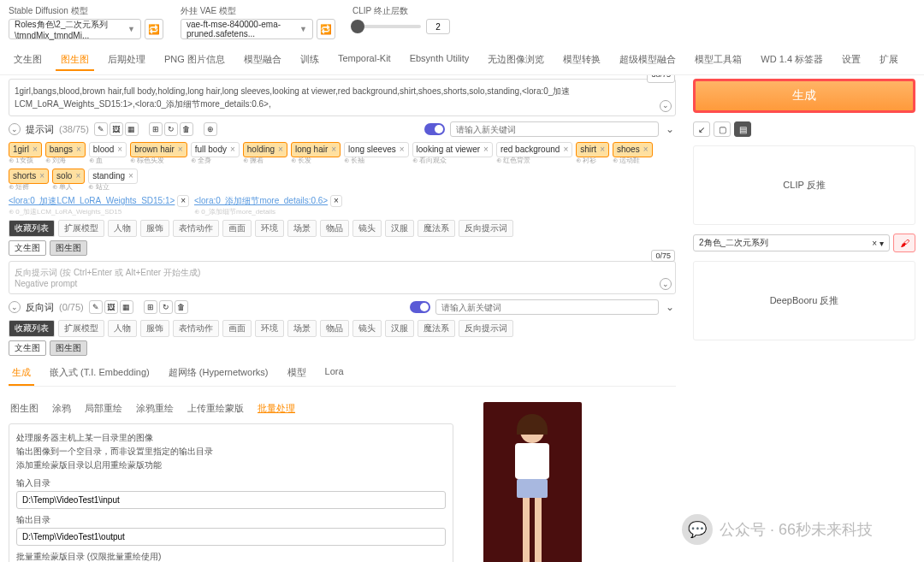 The height and width of the screenshot is (562, 924). What do you see at coordinates (435, 129) in the screenshot?
I see `prompt-switch` at bounding box center [435, 129].